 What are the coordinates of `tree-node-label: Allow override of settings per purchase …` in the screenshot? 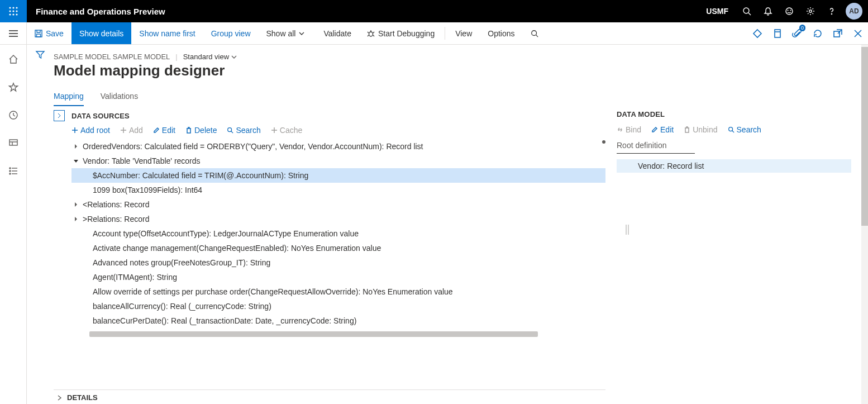 It's located at (268, 292).